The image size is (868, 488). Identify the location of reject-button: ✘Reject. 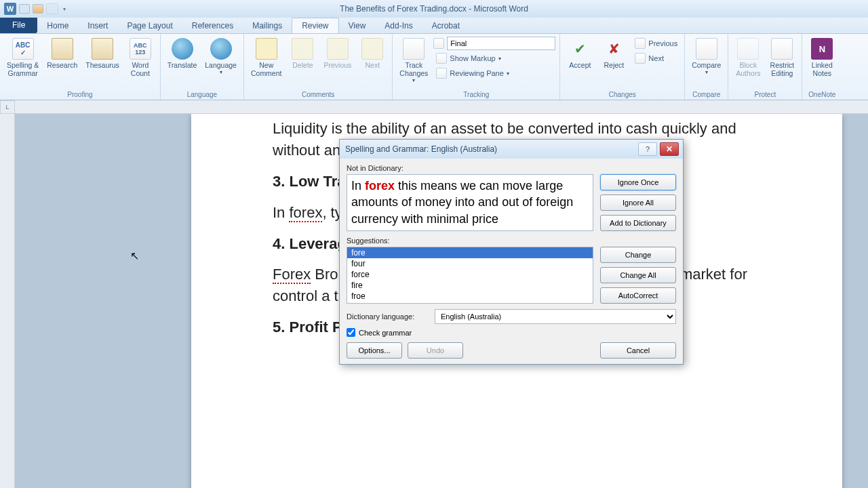
(614, 54).